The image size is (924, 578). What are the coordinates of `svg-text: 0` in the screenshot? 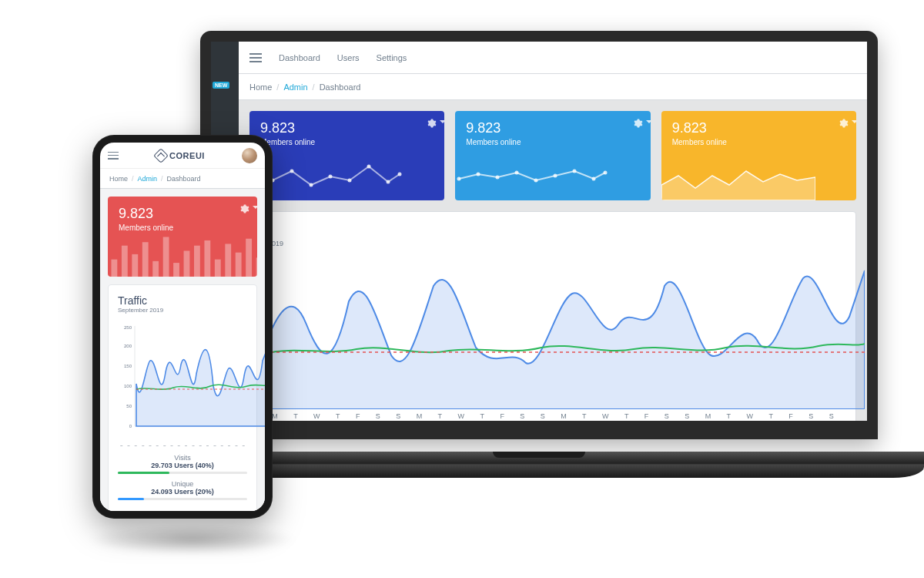 It's located at (131, 426).